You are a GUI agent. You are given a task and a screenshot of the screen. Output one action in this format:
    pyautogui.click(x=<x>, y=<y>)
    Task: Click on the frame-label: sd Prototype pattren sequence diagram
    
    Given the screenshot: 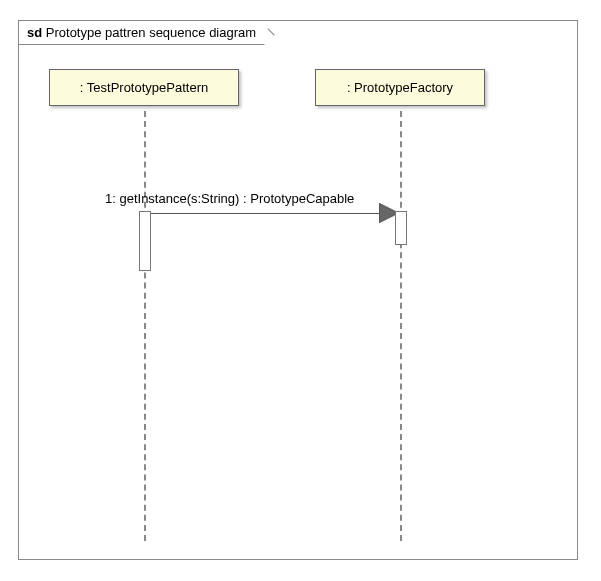 What is the action you would take?
    pyautogui.click(x=142, y=33)
    